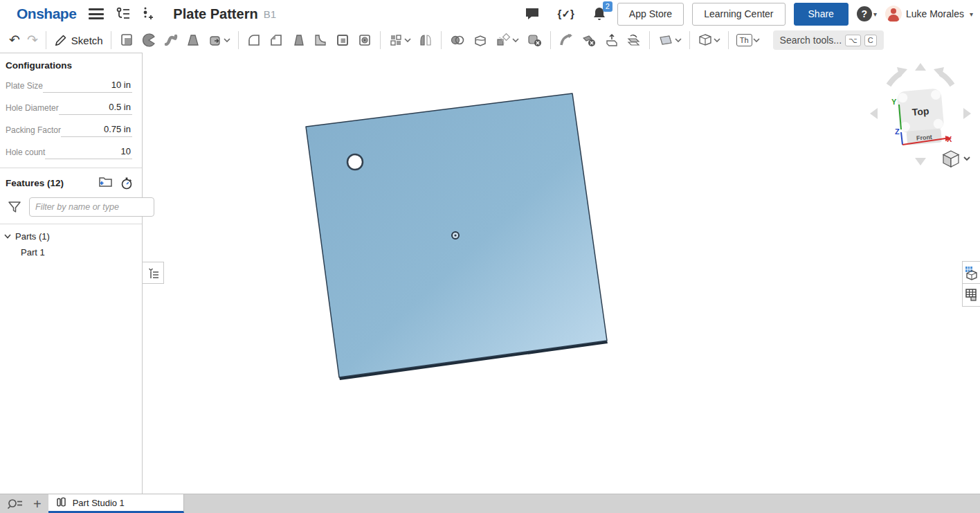 Image resolution: width=980 pixels, height=513 pixels. What do you see at coordinates (612, 40) in the screenshot?
I see `move-face-button` at bounding box center [612, 40].